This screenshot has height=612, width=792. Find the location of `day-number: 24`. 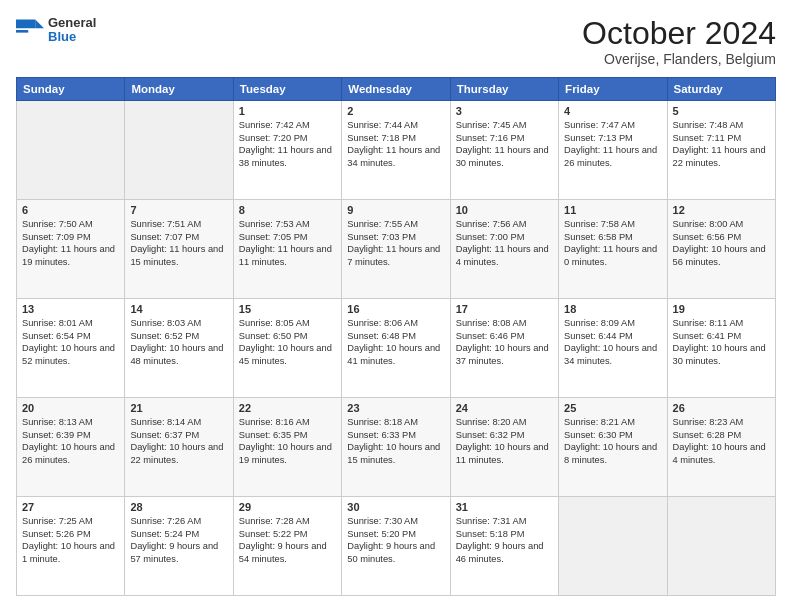

day-number: 24 is located at coordinates (504, 408).